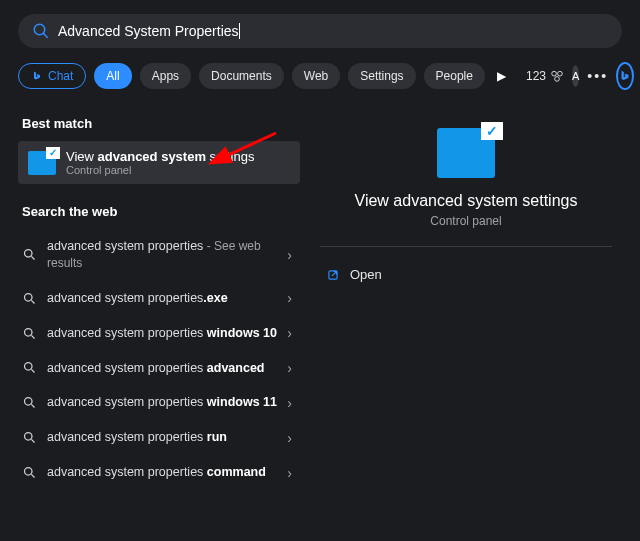 This screenshot has height=541, width=640. Describe the element at coordinates (160, 170) in the screenshot. I see `best-match-subtitle: Control panel` at that location.